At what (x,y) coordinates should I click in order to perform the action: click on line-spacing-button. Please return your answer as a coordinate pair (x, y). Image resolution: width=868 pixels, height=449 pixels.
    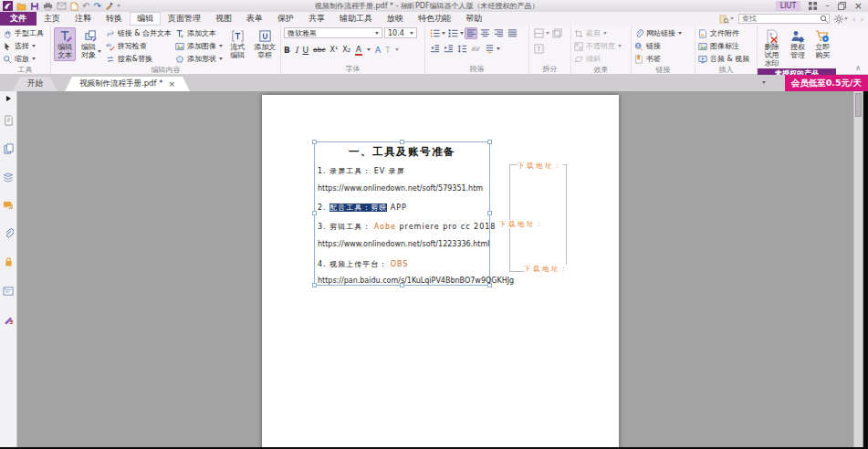
    Looking at the image, I should click on (462, 49).